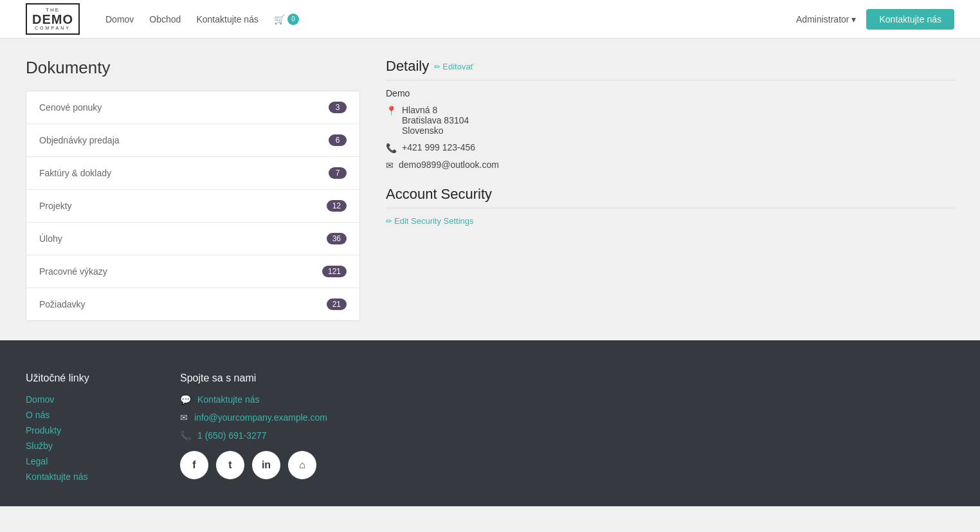 The height and width of the screenshot is (532, 980). Describe the element at coordinates (408, 66) in the screenshot. I see `details-title: Detaily` at that location.